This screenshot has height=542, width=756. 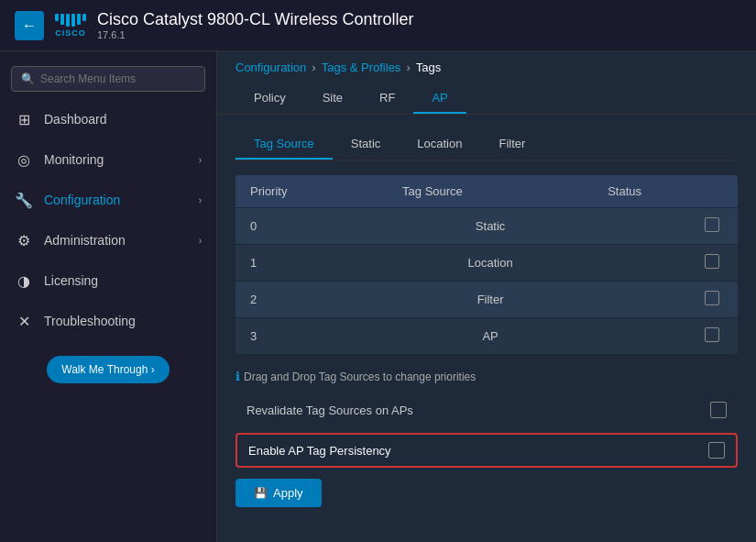 What do you see at coordinates (487, 99) in the screenshot?
I see `top-tabs: Policy Site RF AP` at bounding box center [487, 99].